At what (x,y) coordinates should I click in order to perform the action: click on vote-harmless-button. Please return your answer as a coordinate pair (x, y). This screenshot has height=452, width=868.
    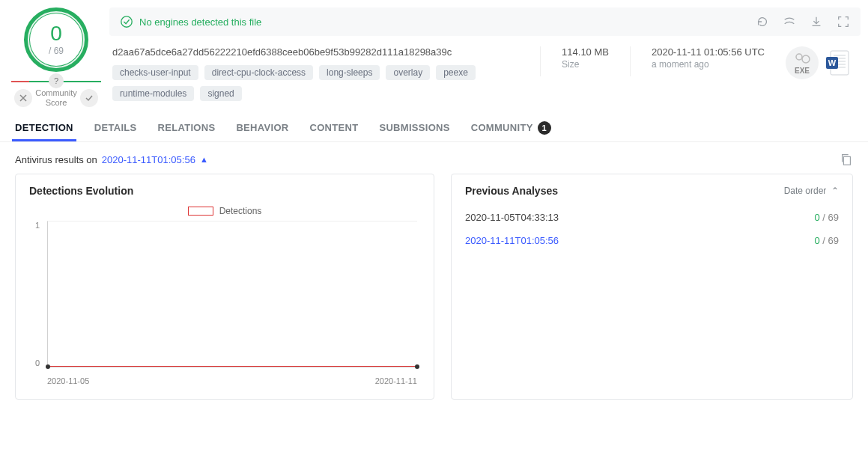
    Looking at the image, I should click on (23, 98).